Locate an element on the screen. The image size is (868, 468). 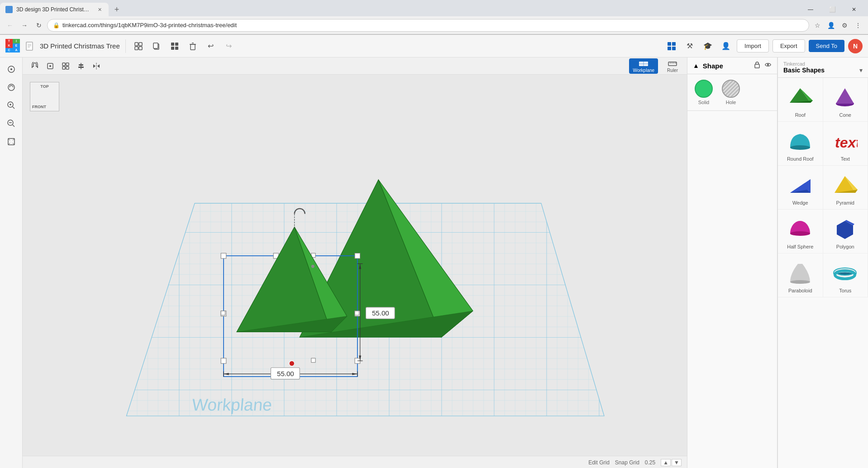
back-button: ← is located at coordinates (10, 25).